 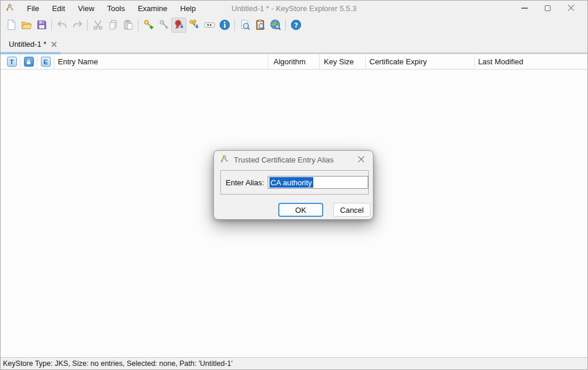 I want to click on examine-file-icon, so click(x=245, y=25).